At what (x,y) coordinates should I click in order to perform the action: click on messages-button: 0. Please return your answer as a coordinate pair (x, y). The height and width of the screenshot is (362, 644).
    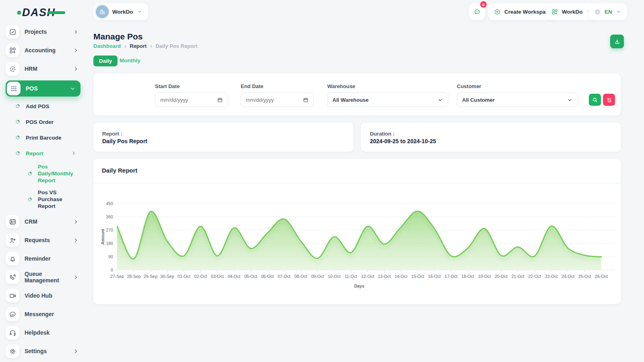
    Looking at the image, I should click on (477, 12).